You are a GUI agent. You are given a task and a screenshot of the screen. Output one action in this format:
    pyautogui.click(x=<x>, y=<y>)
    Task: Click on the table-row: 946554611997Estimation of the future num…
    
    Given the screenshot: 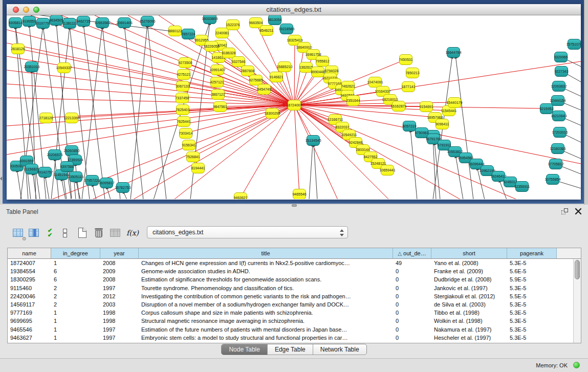 What is the action you would take?
    pyautogui.click(x=294, y=330)
    